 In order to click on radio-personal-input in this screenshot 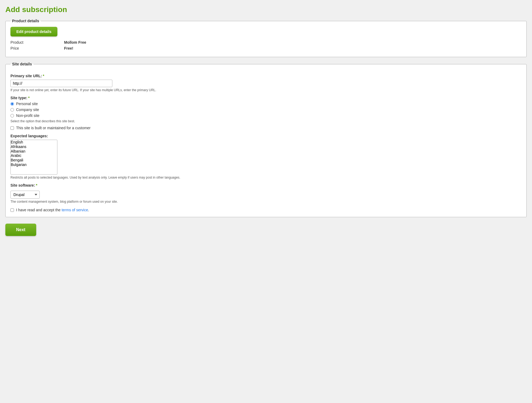, I will do `click(12, 104)`.